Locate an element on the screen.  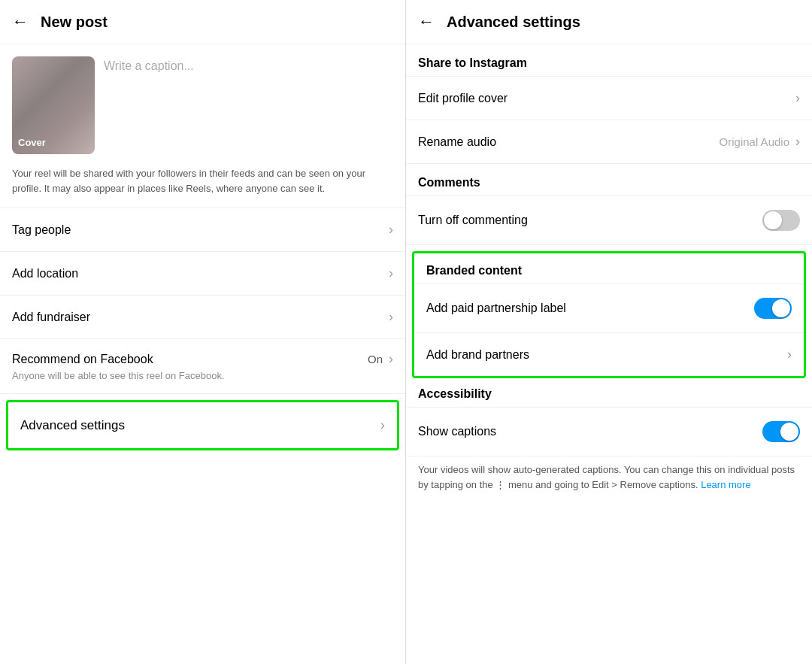
add-paid-partnership-item: Add paid partnership label is located at coordinates (609, 308).